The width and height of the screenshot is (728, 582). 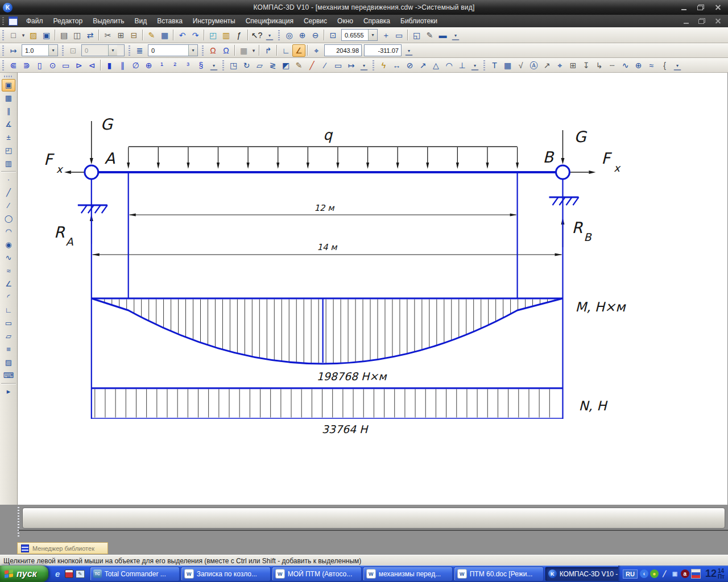 What do you see at coordinates (588, 237) in the screenshot?
I see `label-r-right-sub: B` at bounding box center [588, 237].